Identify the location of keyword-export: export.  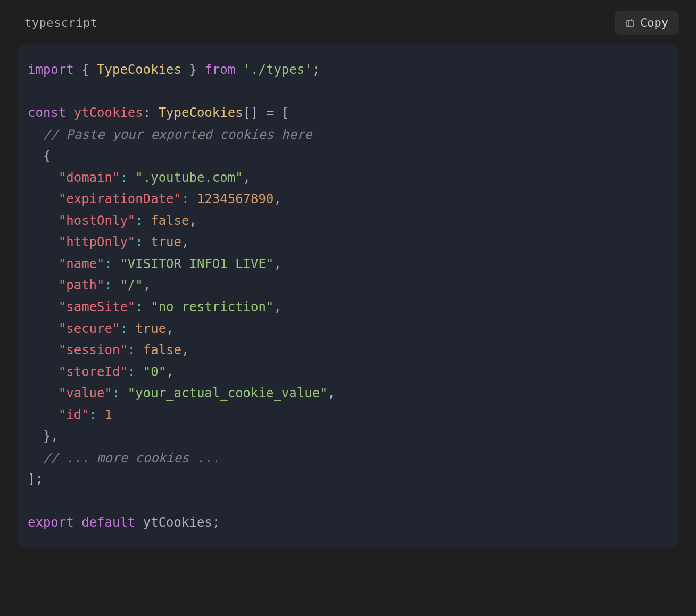
(51, 522).